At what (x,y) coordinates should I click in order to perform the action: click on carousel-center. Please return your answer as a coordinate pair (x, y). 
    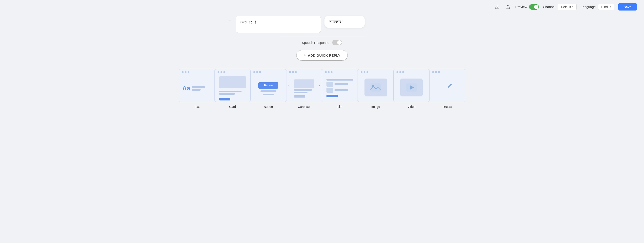
    Looking at the image, I should click on (304, 89).